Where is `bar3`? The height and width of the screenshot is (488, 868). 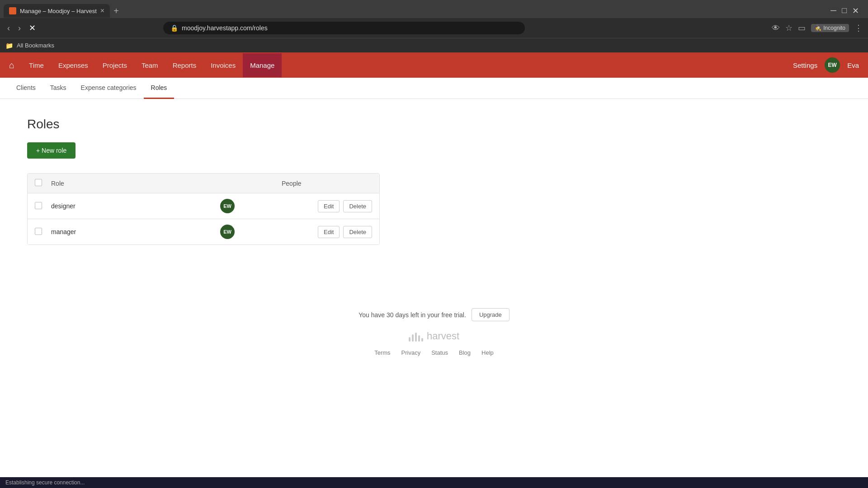
bar3 is located at coordinates (416, 337).